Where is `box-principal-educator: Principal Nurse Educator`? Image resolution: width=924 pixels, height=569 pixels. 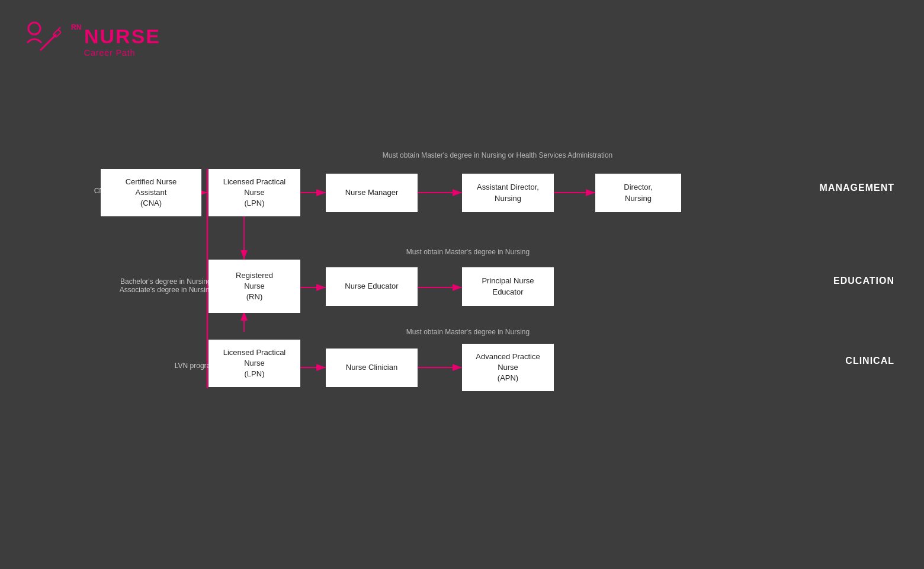
box-principal-educator: Principal Nurse Educator is located at coordinates (508, 287).